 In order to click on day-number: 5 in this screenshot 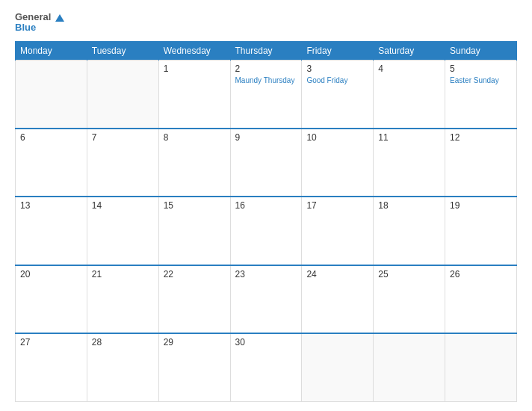, I will do `click(481, 69)`.